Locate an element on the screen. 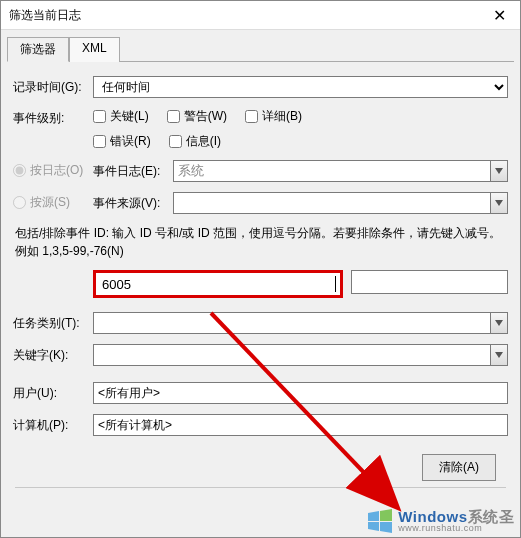 The image size is (521, 538). chk-info-box is located at coordinates (176, 142).